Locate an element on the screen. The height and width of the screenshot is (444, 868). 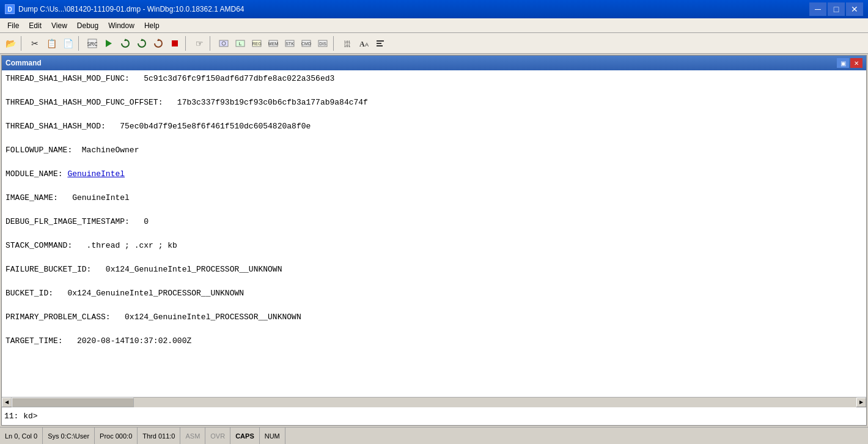
regs-button: REG is located at coordinates (257, 43).